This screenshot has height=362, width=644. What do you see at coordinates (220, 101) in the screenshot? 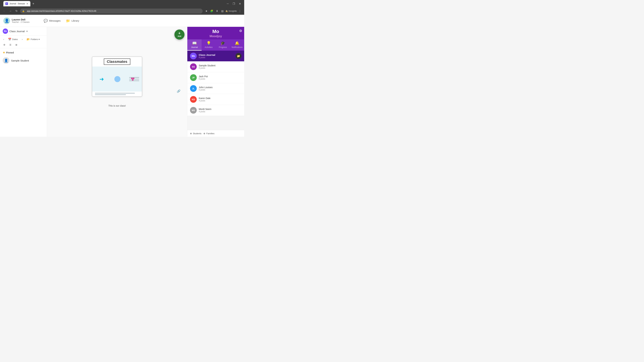
I see `student-posts-4: 4 posts` at bounding box center [220, 101].